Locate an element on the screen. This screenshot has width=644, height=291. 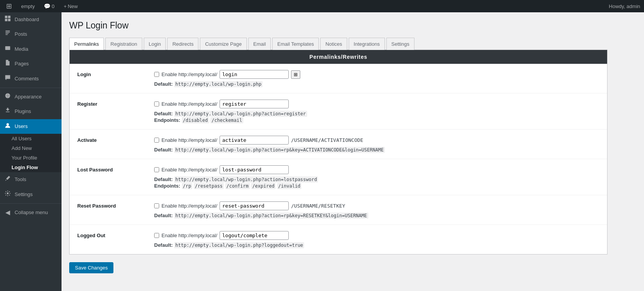
tab-login: Login is located at coordinates (155, 44).